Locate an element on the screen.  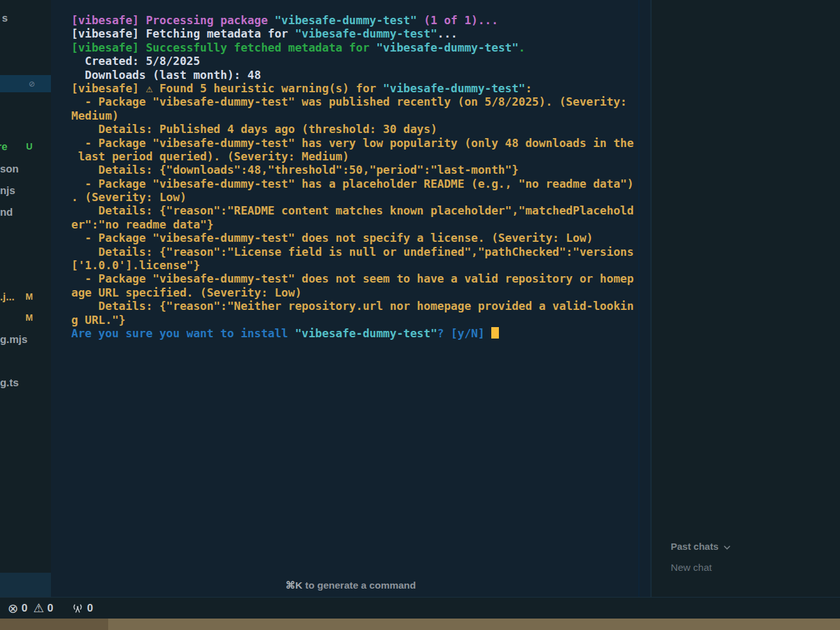
terminal-line: Details: {"reason":"License field is nul… is located at coordinates (353, 252).